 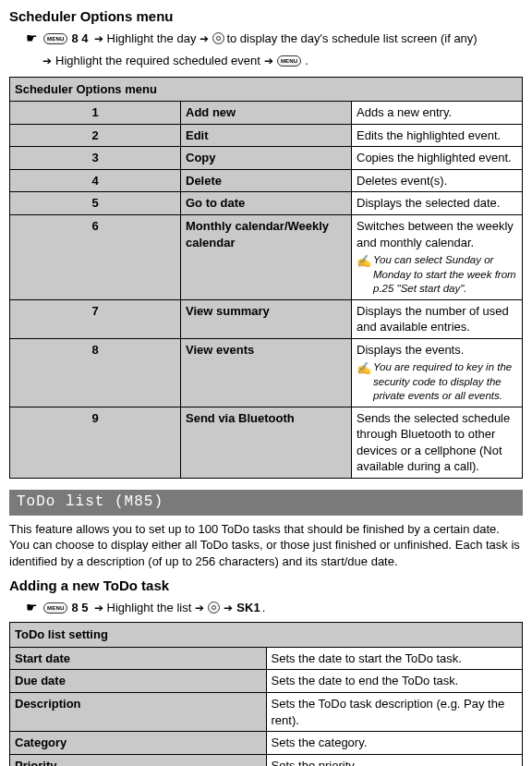 What do you see at coordinates (266, 658) in the screenshot?
I see `table-row: Start dateSets the date to start the ToD…` at bounding box center [266, 658].